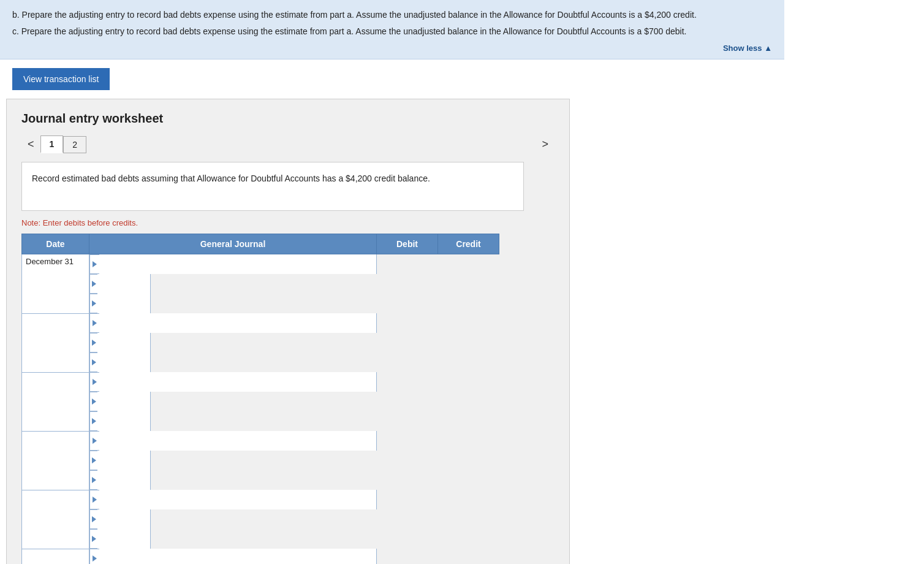 The image size is (924, 564). What do you see at coordinates (392, 15) in the screenshot?
I see `part-b-text: b. Prepare the adjusting entry to record…` at bounding box center [392, 15].